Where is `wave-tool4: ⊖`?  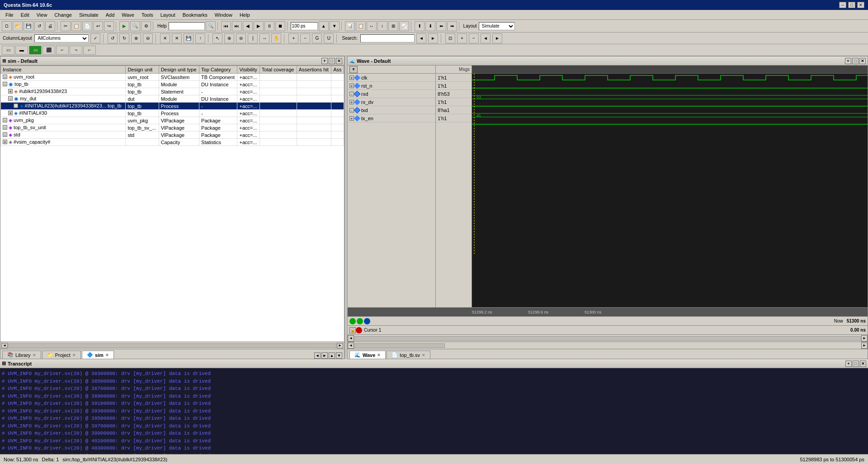 wave-tool4: ⊖ is located at coordinates (148, 38).